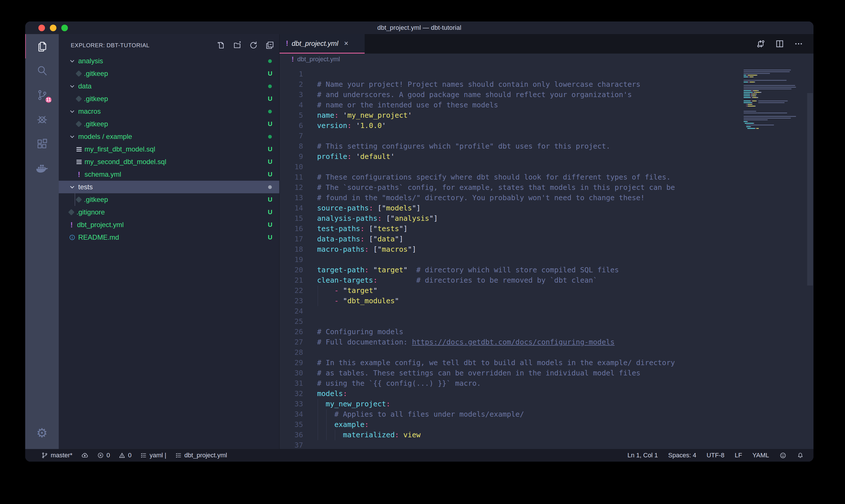 The height and width of the screenshot is (504, 845). I want to click on code-line-31: 31# using the `{{ config(...) }}` macro., so click(546, 383).